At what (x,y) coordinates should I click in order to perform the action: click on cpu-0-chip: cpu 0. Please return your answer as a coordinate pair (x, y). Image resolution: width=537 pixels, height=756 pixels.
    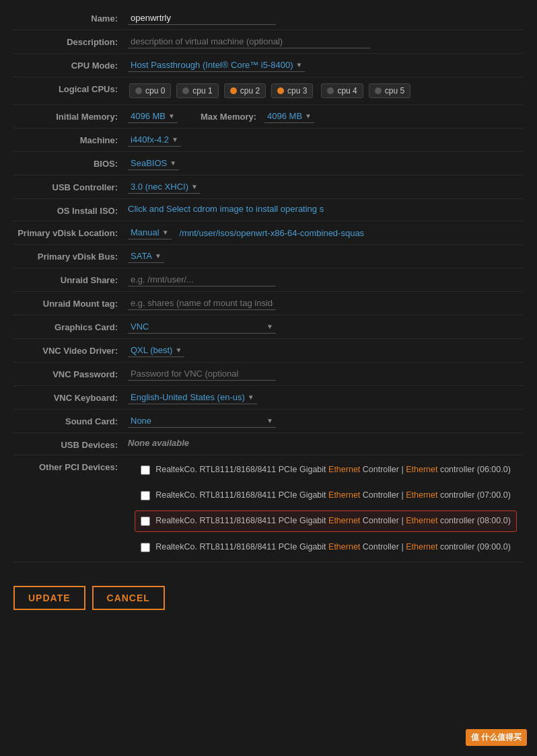
    Looking at the image, I should click on (150, 91).